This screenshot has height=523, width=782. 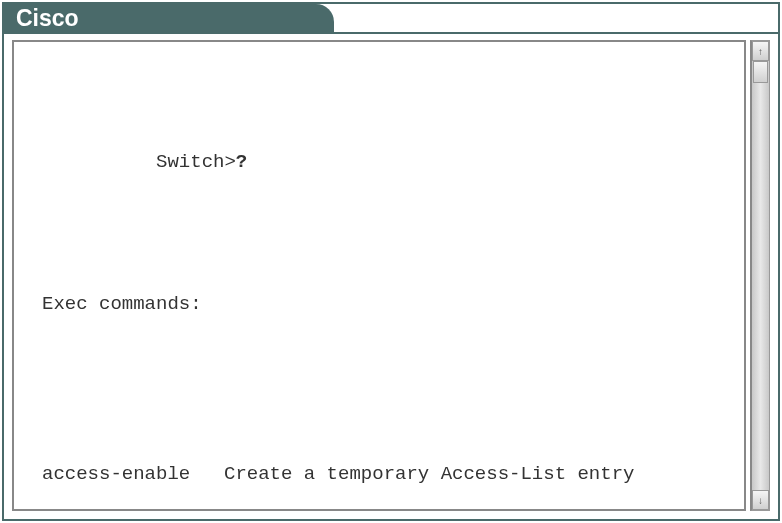 I want to click on scroll-up-button: ↑, so click(x=760, y=51).